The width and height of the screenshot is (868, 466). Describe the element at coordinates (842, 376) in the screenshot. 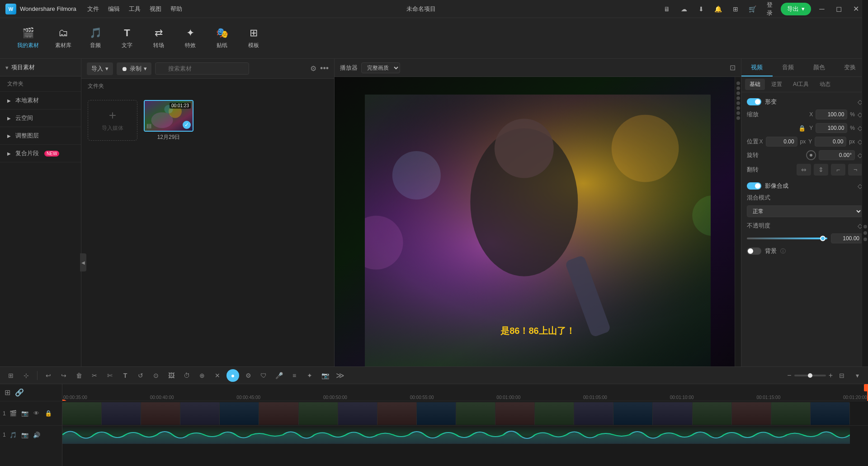

I see `timeline-grid-view-button: ⊟` at that location.